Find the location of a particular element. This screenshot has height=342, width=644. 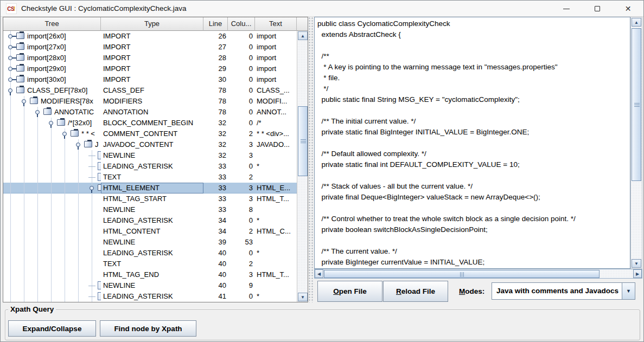

code-hscrollbar-thumb is located at coordinates (462, 274).